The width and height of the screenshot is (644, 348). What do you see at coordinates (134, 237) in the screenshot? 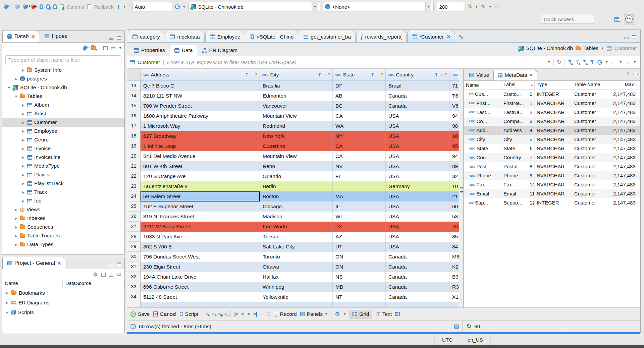
I see `row-number: 28` at bounding box center [134, 237].